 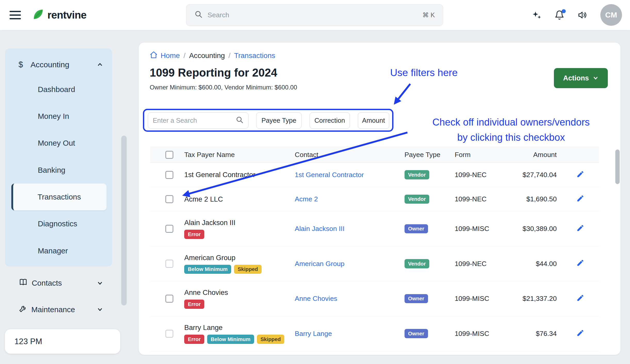 I want to click on chevron-up-icon, so click(x=100, y=64).